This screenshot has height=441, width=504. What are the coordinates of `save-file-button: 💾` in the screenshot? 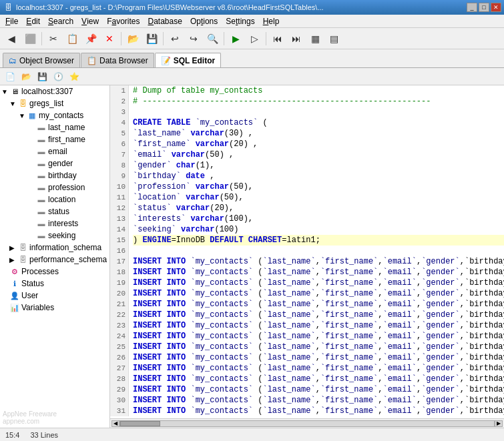 It's located at (42, 77).